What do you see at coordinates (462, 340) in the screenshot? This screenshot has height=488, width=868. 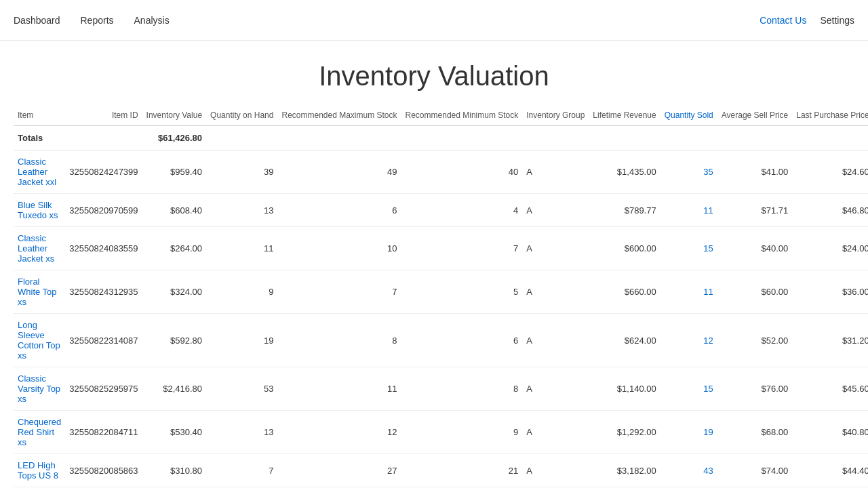 I see `cell-rec-min-stock: 6` at bounding box center [462, 340].